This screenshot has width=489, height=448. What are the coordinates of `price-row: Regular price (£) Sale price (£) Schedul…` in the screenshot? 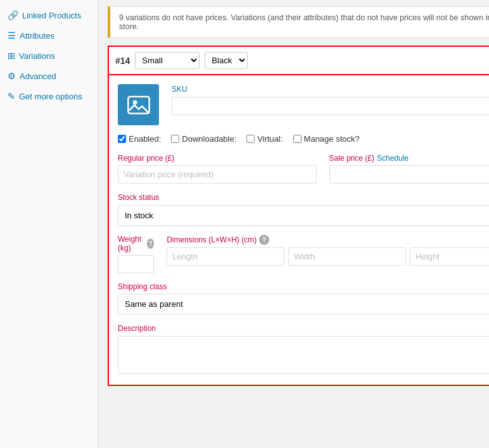 It's located at (303, 168).